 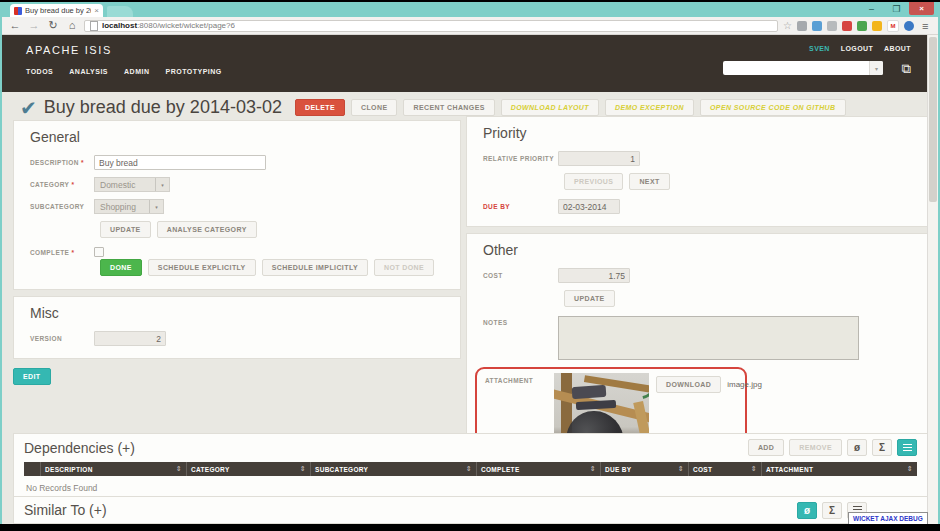 I want to click on reload-icon: ↻, so click(x=53, y=26).